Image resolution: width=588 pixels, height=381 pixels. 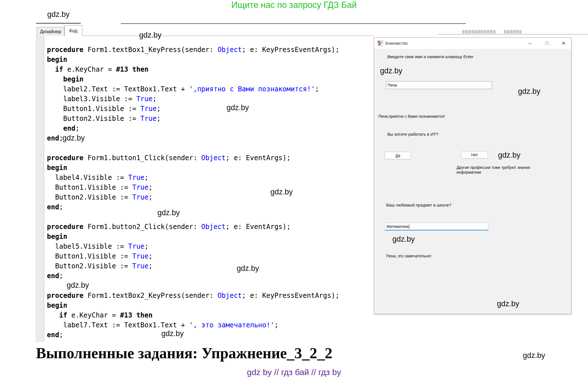 What do you see at coordinates (530, 43) in the screenshot?
I see `minimize-button: –` at bounding box center [530, 43].